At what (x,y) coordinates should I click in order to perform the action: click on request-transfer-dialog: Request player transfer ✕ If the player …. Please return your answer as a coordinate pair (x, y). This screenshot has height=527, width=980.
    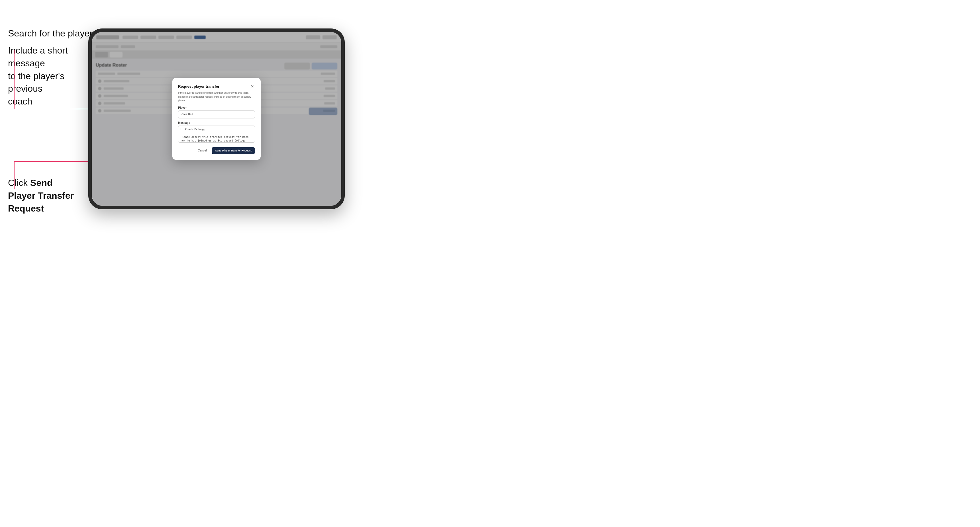
    Looking at the image, I should click on (216, 119).